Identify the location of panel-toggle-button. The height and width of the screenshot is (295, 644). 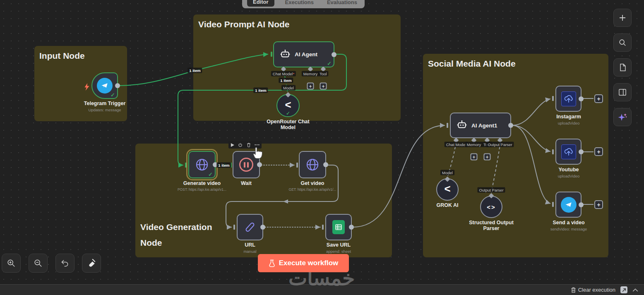
(622, 92).